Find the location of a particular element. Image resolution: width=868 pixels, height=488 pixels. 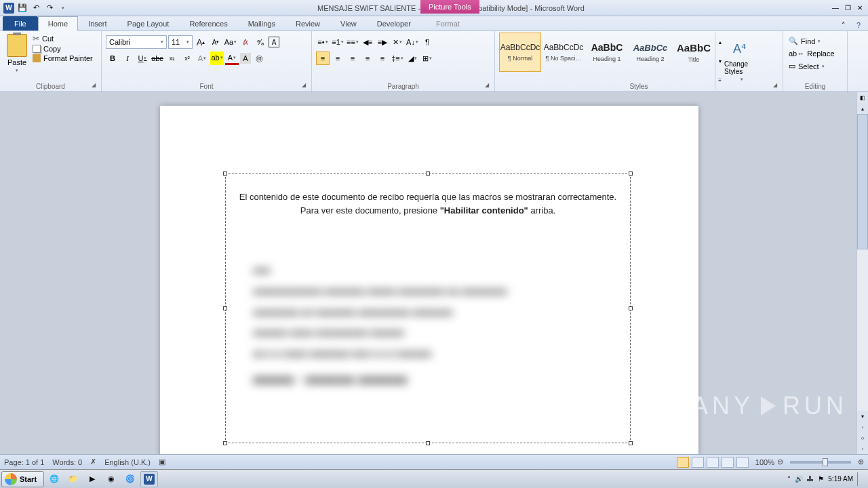

browse-object-button: ○ is located at coordinates (863, 438).